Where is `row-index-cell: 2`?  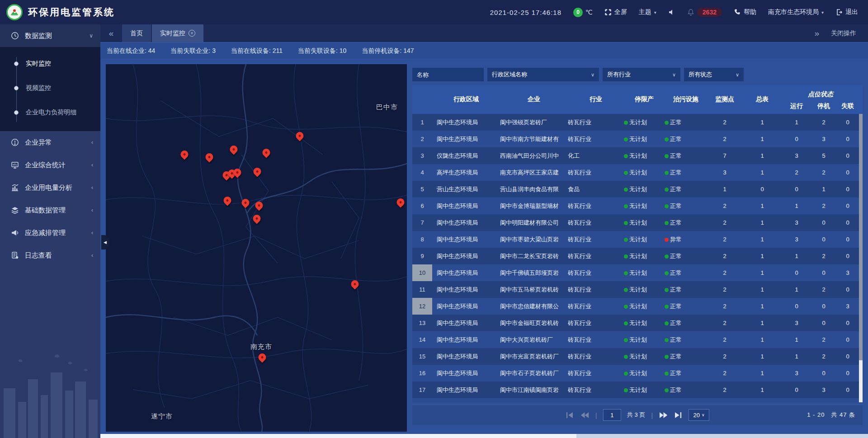 row-index-cell: 2 is located at coordinates (422, 139).